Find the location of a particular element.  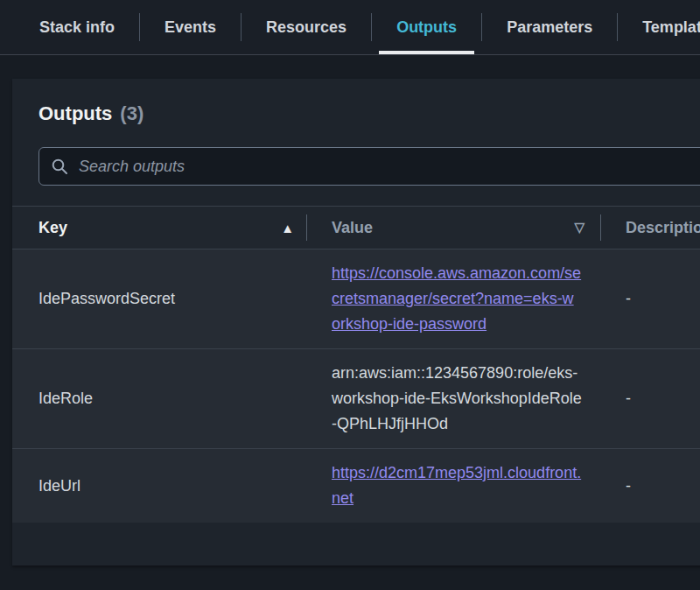

tab-template: Template is located at coordinates (662, 27).